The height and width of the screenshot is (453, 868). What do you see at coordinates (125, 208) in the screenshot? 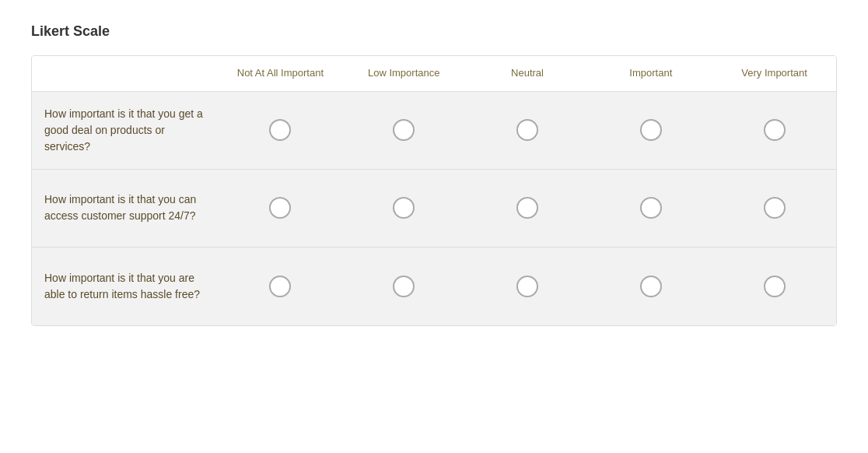
I see `question-2: How important is it that you can access …` at bounding box center [125, 208].